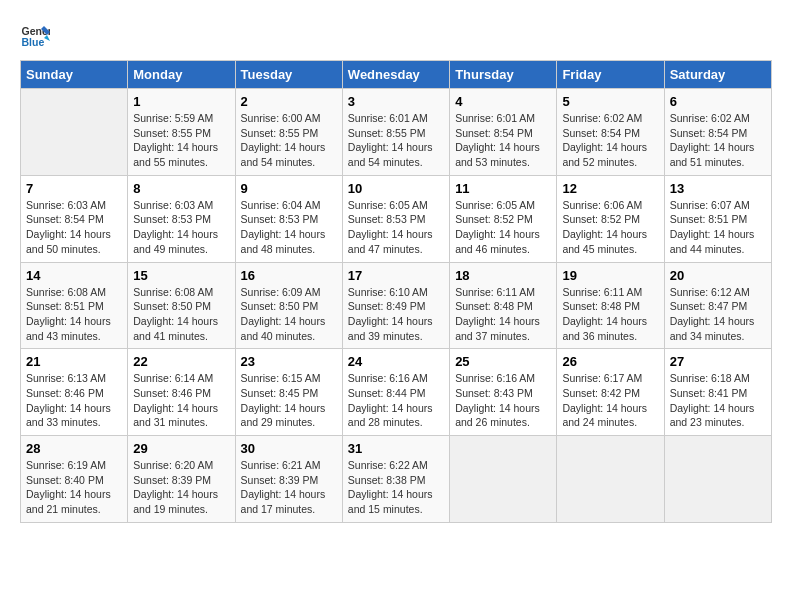  What do you see at coordinates (289, 188) in the screenshot?
I see `day-number: 9` at bounding box center [289, 188].